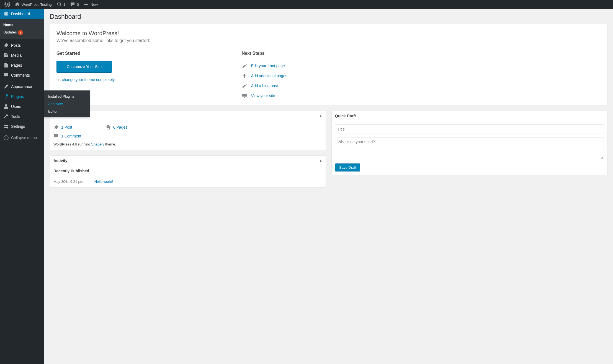 The width and height of the screenshot is (613, 364). What do you see at coordinates (470, 148) in the screenshot?
I see `draft-body-textarea` at bounding box center [470, 148].